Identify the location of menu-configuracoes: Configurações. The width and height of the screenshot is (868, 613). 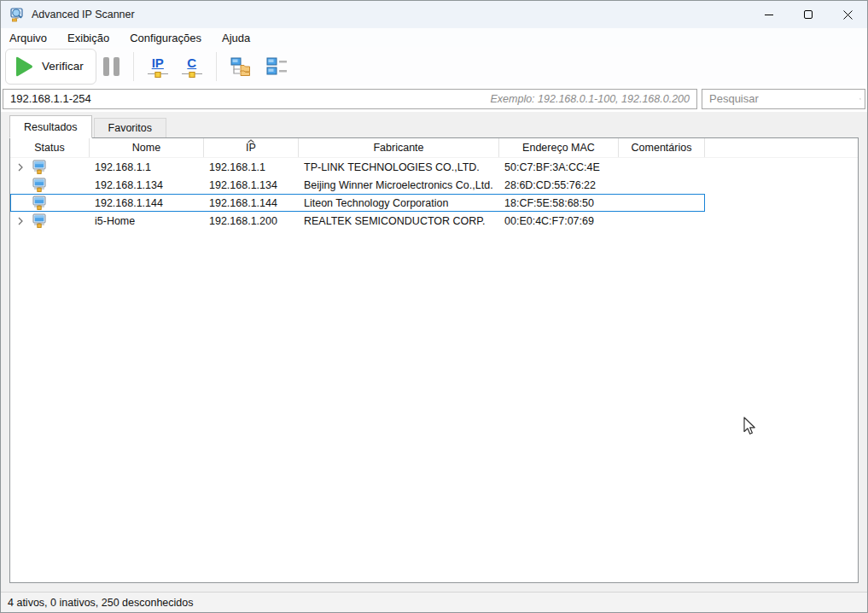
(172, 38).